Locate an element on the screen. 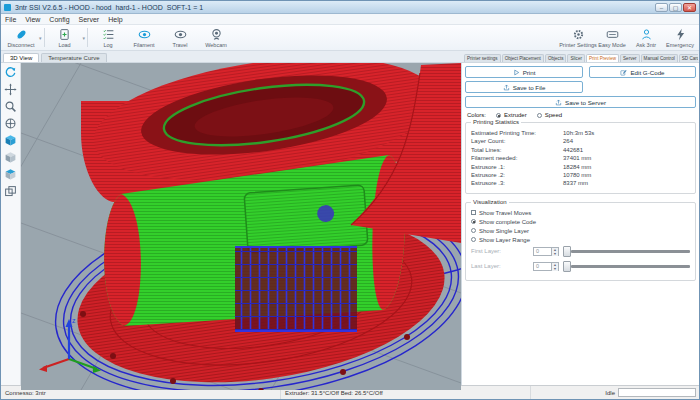 The image size is (700, 400). printing-statistics-group: Printing Statistics Estimated Printing T… is located at coordinates (580, 158).